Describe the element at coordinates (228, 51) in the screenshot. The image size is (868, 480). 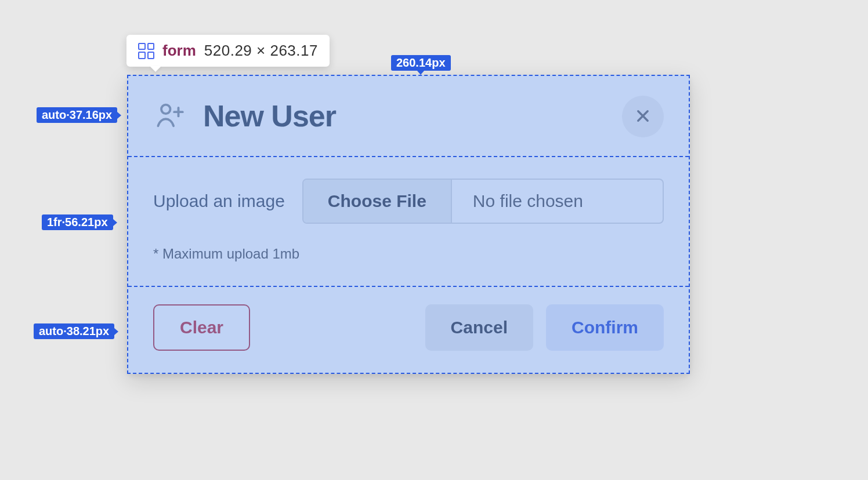
I see `devtools-element-tooltip: form 520.29 × 263.17` at that location.